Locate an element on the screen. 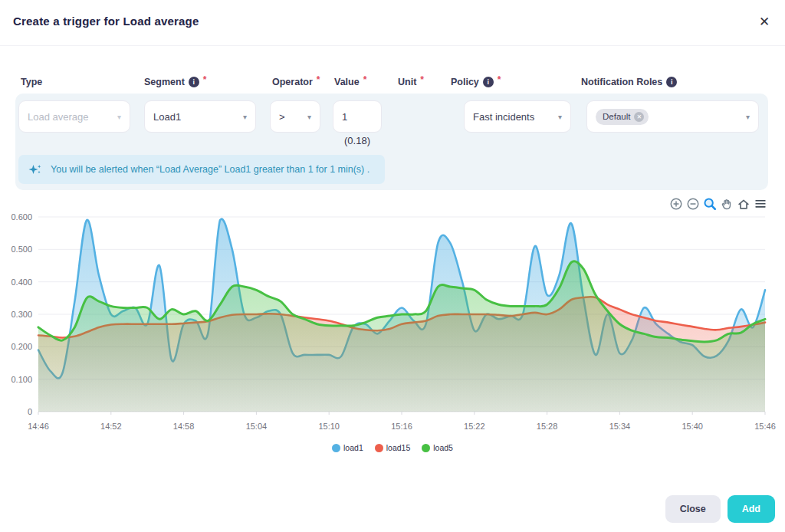 The image size is (785, 532). sparkle-icon is located at coordinates (35, 169).